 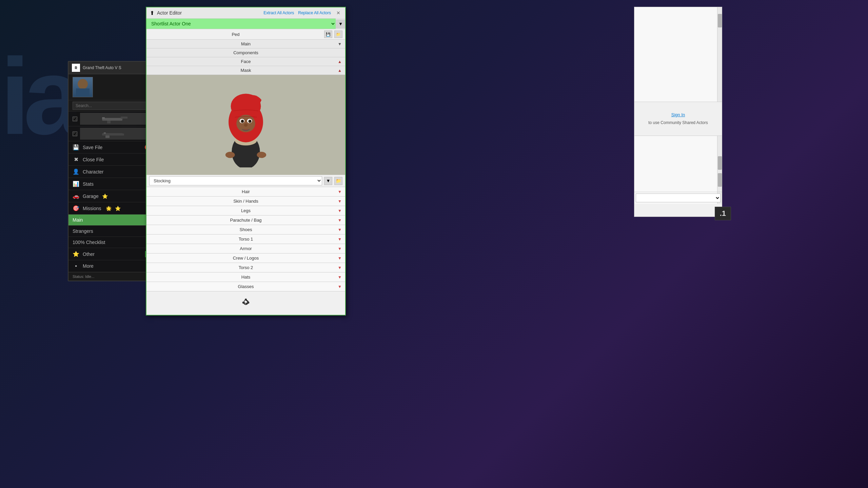 I want to click on parachute-bag-label: Parachute / Bag, so click(x=245, y=220).